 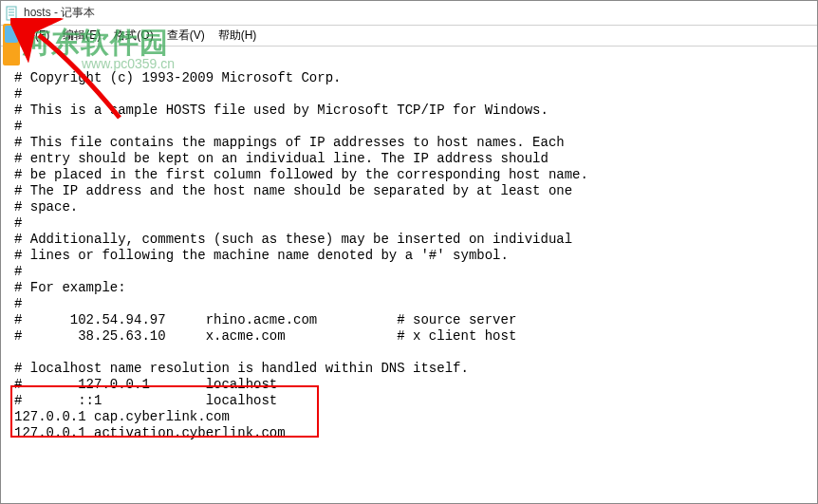 I want to click on menu-help: 帮助(H), so click(x=237, y=36).